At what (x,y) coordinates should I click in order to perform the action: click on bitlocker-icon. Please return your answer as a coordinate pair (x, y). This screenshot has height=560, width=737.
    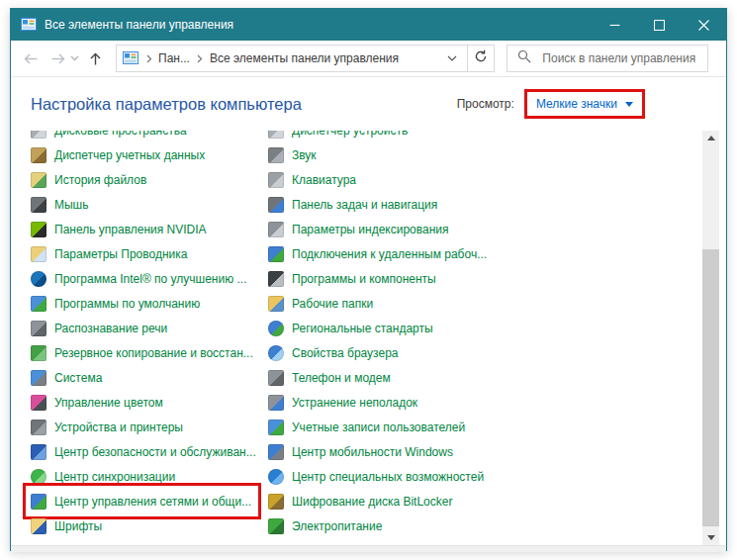
    Looking at the image, I should click on (276, 502).